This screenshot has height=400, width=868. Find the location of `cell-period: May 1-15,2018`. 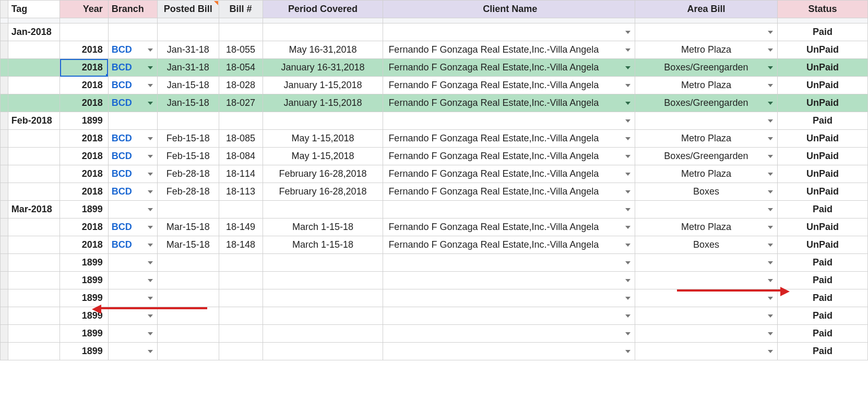

cell-period: May 1-15,2018 is located at coordinates (323, 156).